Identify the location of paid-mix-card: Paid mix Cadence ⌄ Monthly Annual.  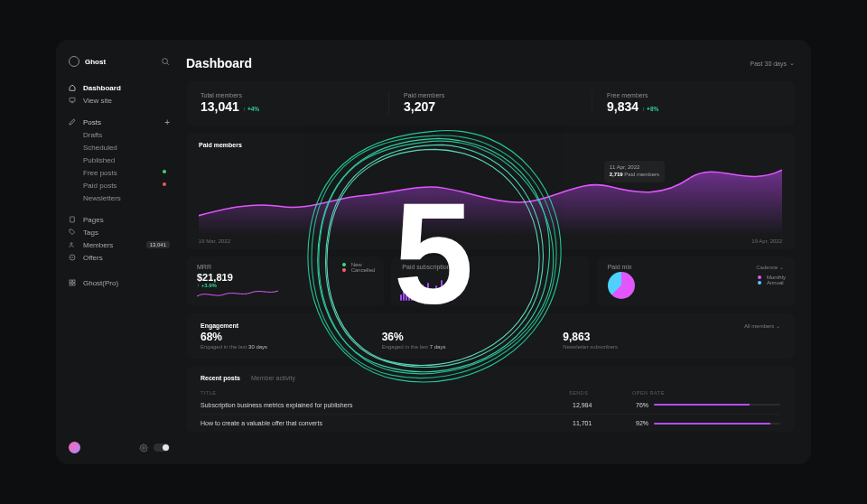
(695, 282).